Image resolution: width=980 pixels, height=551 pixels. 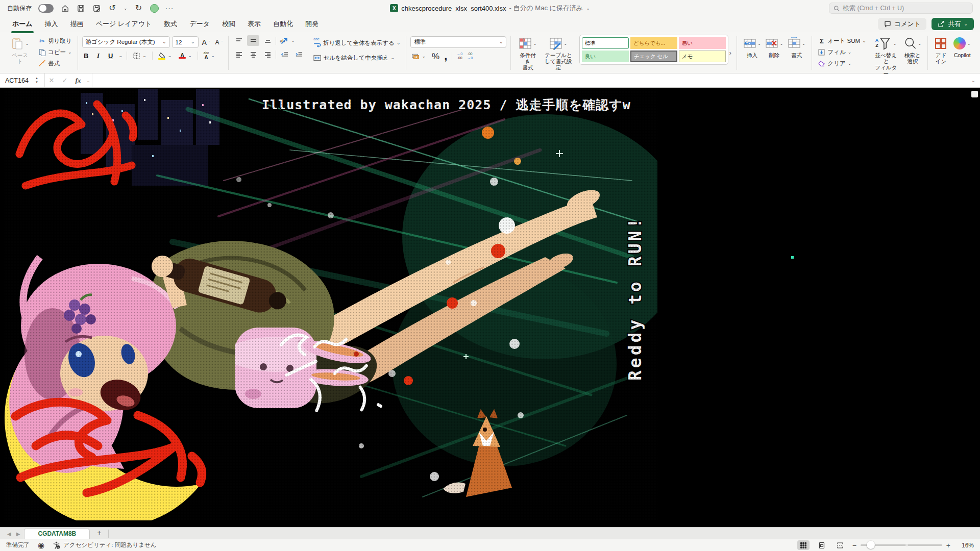 What do you see at coordinates (436, 56) in the screenshot?
I see `percent-style-button: %` at bounding box center [436, 56].